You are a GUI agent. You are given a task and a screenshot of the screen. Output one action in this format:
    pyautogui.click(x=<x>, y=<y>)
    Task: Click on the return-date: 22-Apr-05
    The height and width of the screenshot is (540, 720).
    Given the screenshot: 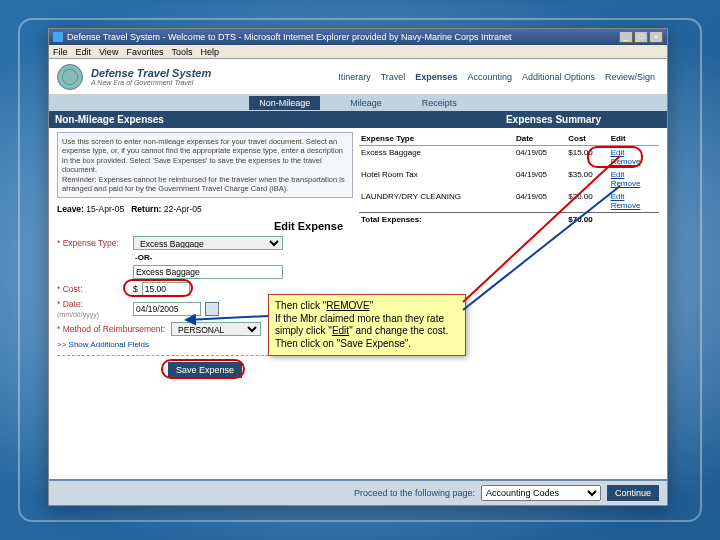 What is the action you would take?
    pyautogui.click(x=183, y=209)
    